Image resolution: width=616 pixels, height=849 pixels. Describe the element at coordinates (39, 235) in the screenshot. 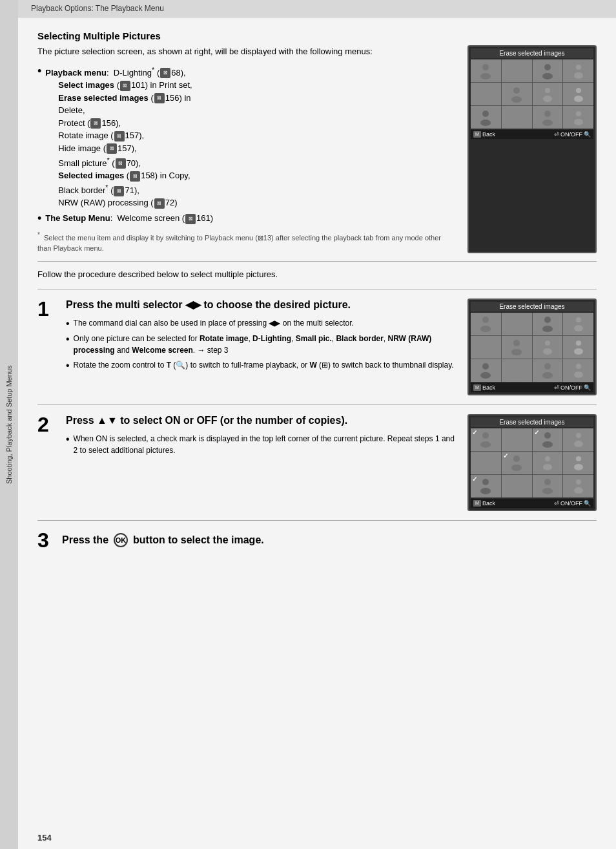

I see `footnote-asterisk: *` at that location.